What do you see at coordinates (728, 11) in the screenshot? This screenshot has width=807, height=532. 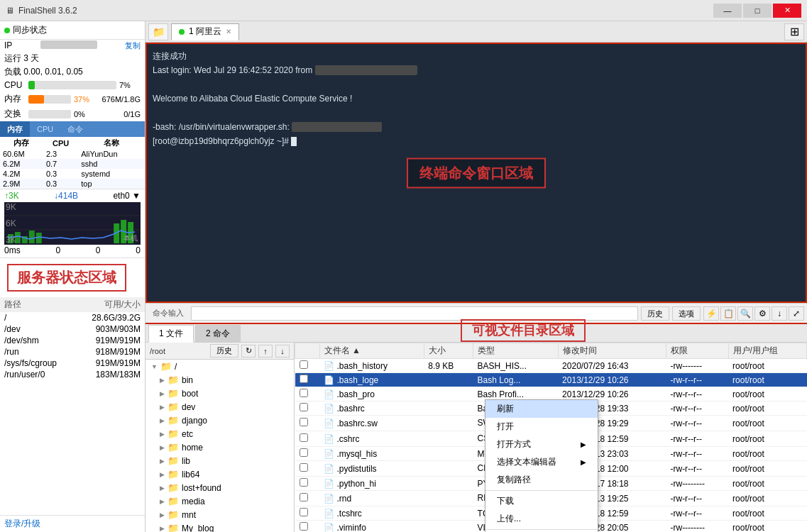 I see `minimize-button: —` at bounding box center [728, 11].